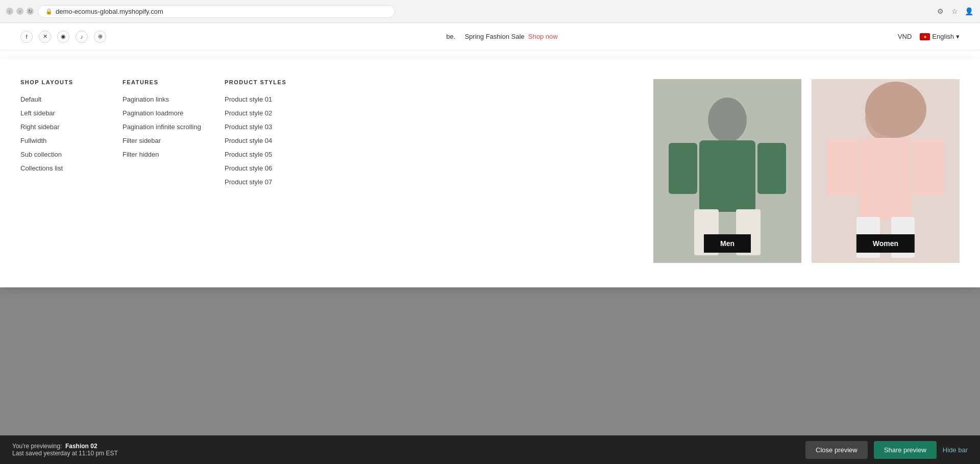 This screenshot has height=464, width=980. Describe the element at coordinates (49, 11) in the screenshot. I see `lock-icon: 🔒` at that location.